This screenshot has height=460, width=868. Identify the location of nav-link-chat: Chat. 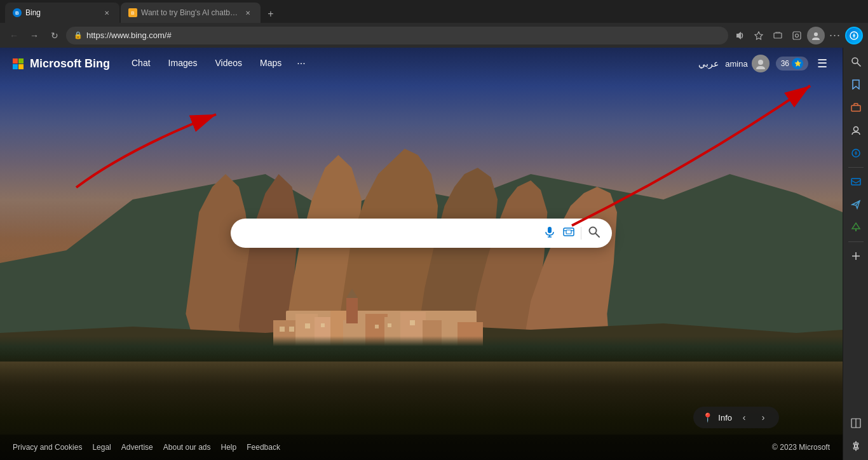
(141, 64).